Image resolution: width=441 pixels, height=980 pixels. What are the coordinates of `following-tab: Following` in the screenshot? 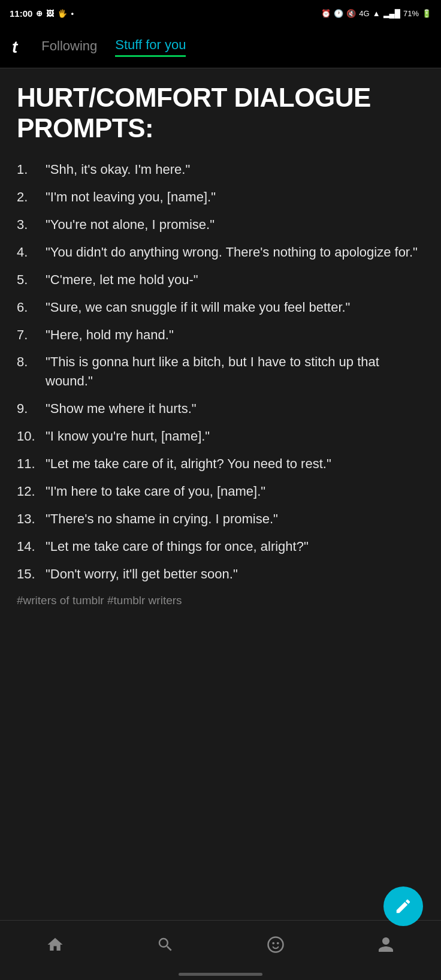 It's located at (70, 47).